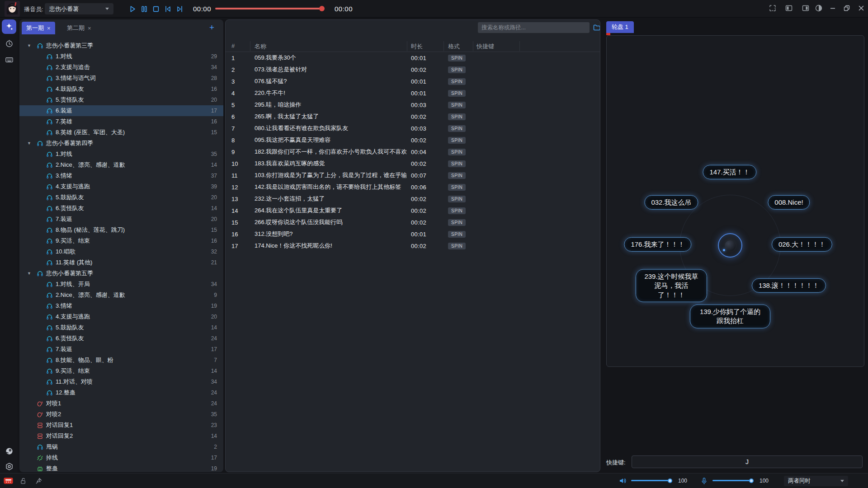  Describe the element at coordinates (121, 468) in the screenshot. I see `tree-item-row: 整蛊19` at that location.